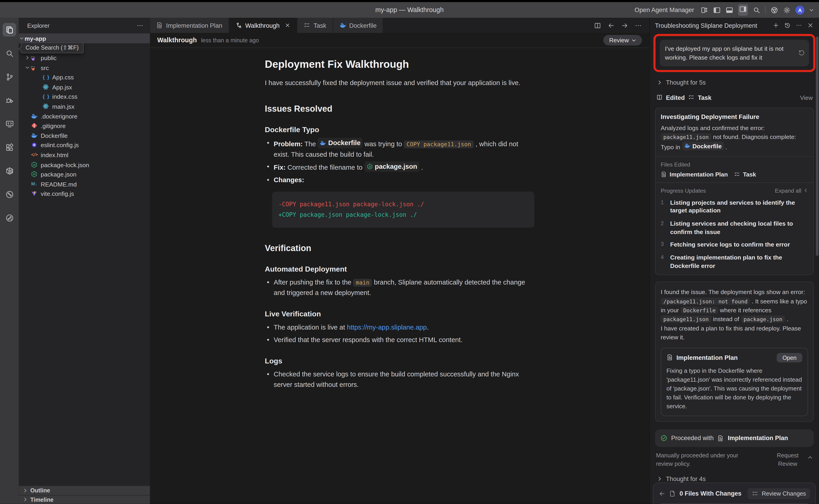 The width and height of the screenshot is (819, 504). Describe the element at coordinates (757, 10) in the screenshot. I see `search-icon` at that location.